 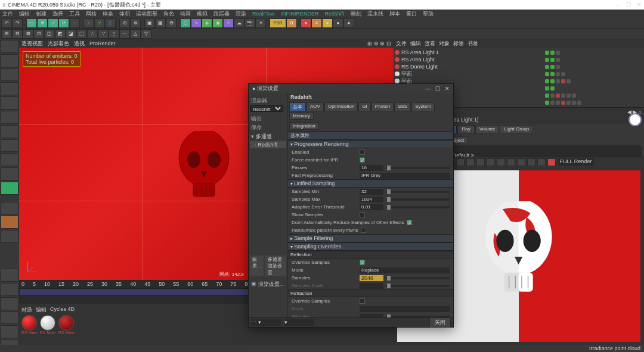 I want to click on rs-tab-photon: Photon, so click(x=383, y=107).